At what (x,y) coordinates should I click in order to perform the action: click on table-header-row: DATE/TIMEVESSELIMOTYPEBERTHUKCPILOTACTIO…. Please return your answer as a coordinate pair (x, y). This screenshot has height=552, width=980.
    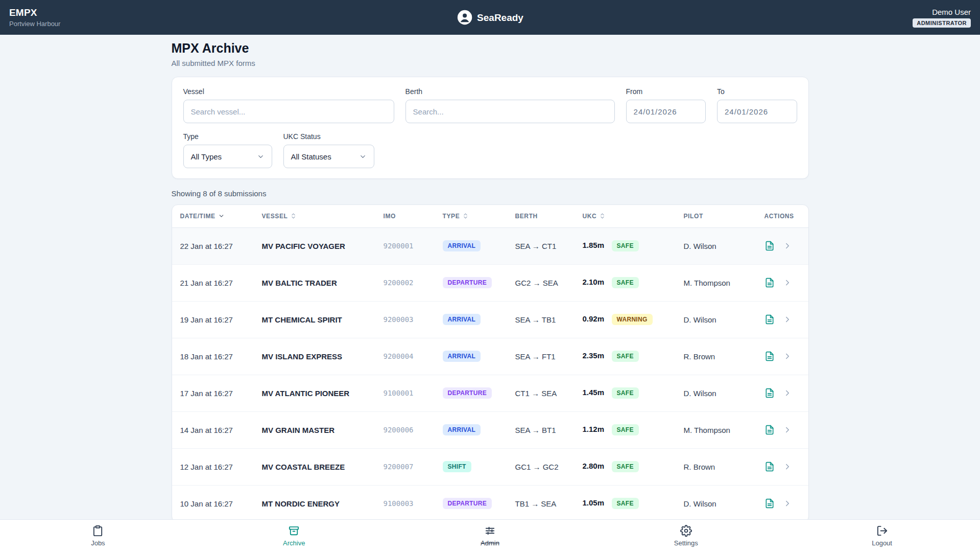
    Looking at the image, I should click on (490, 216).